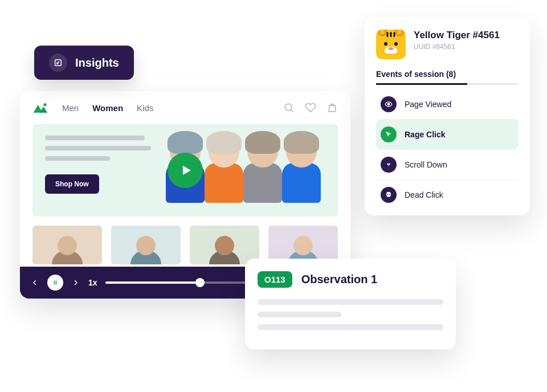 The image size is (547, 392). I want to click on next-frame-button, so click(76, 283).